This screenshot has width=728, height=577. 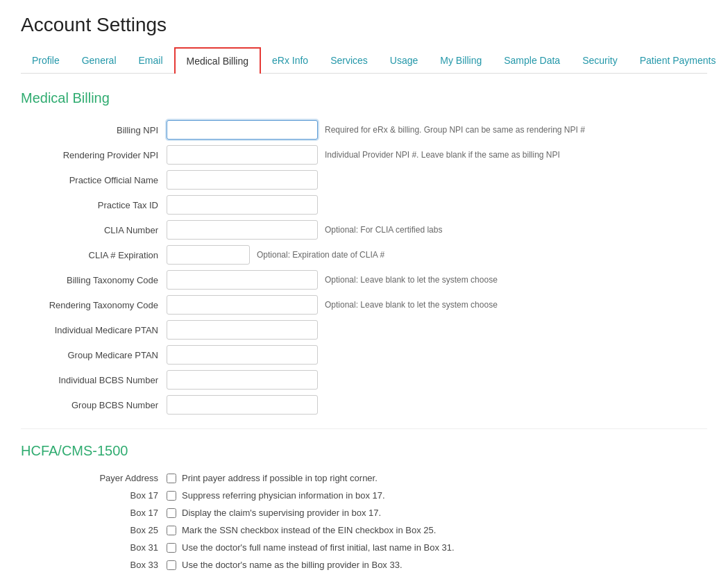 What do you see at coordinates (94, 381) in the screenshot?
I see `individual-bcbs-number-label: Individual BCBS Number` at bounding box center [94, 381].